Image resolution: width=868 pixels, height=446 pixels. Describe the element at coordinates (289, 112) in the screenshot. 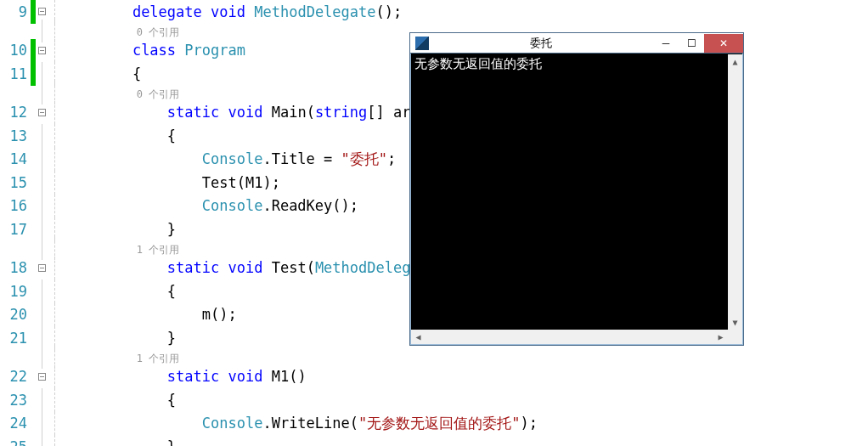

I see `token: Main(` at that location.